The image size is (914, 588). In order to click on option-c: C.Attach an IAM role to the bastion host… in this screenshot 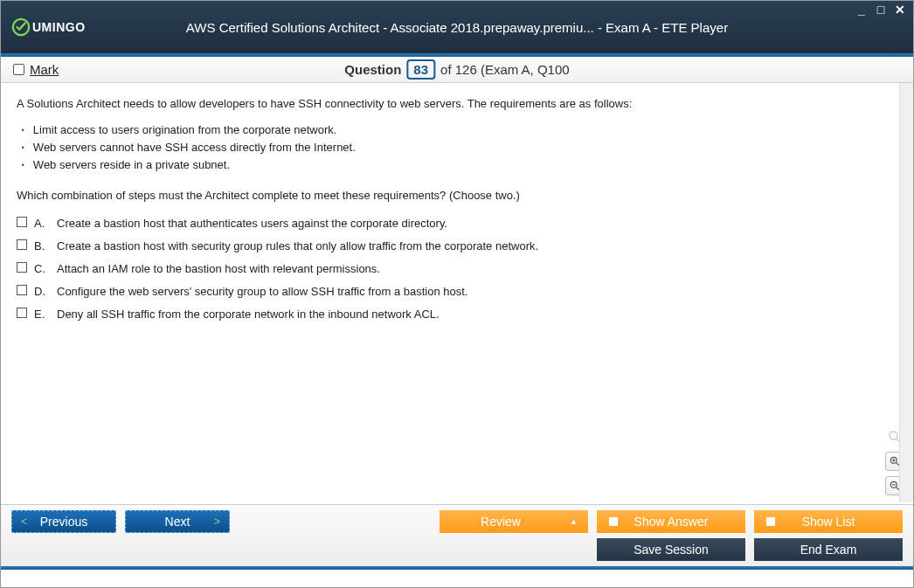, I will do `click(457, 269)`.